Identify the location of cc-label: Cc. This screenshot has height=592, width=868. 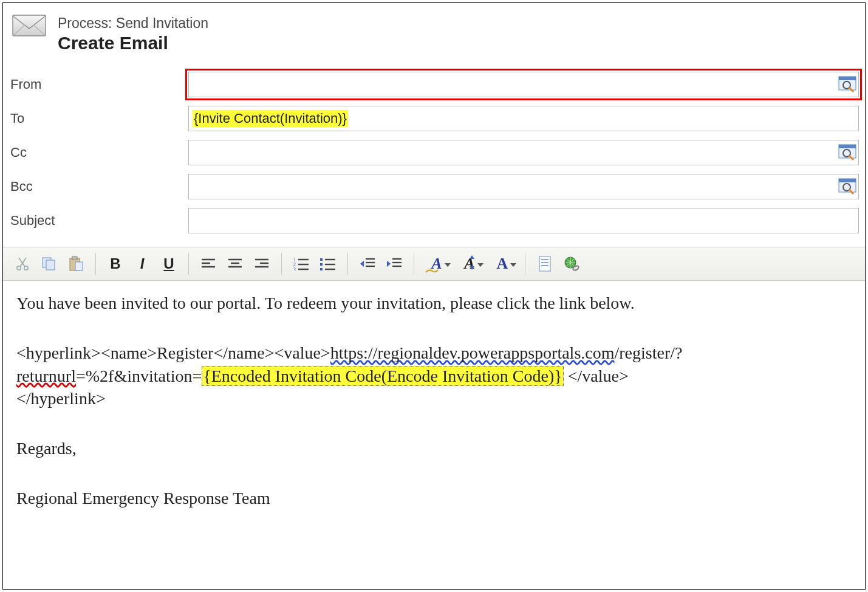
(98, 153).